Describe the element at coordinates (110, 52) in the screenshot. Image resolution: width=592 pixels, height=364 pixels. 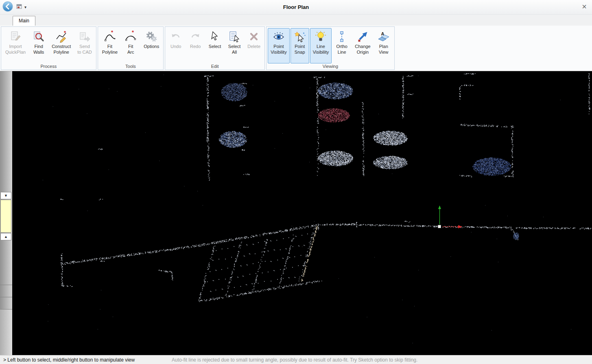
I see `fit-polyline-label-2: Polyline` at that location.